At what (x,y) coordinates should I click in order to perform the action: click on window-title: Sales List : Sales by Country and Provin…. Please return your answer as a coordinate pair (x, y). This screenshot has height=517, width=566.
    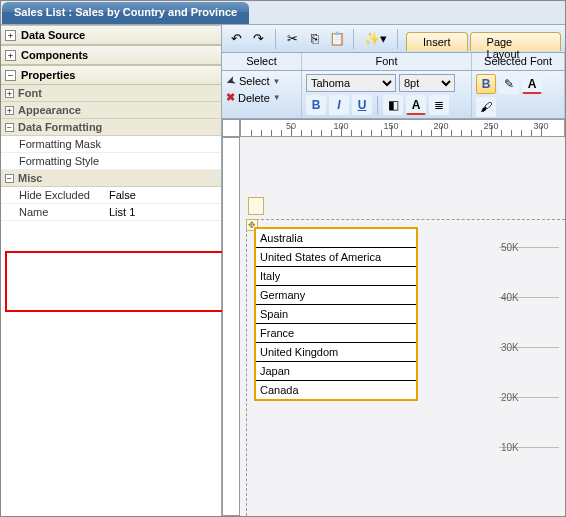
    Looking at the image, I should click on (126, 13).